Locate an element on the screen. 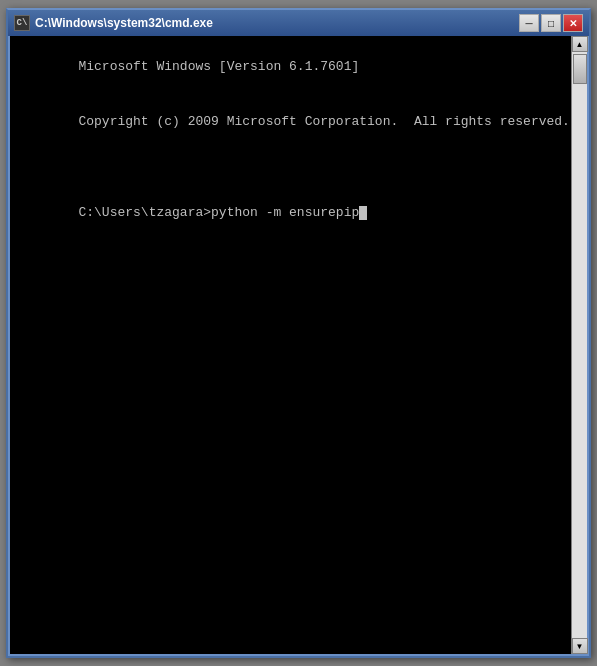 This screenshot has height=666, width=597. copyright-line: Copyright (c) 2009 Microsoft Corporation… is located at coordinates (324, 122).